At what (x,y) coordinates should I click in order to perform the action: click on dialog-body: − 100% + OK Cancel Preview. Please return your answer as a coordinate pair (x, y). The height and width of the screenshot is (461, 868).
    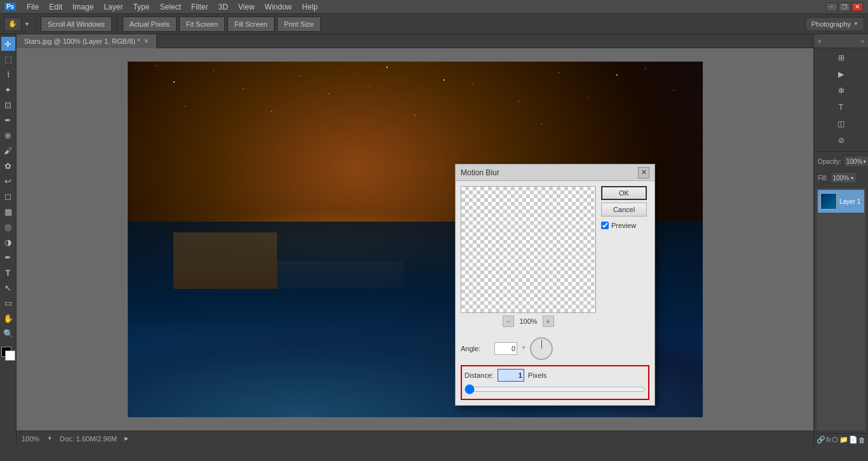
    Looking at the image, I should click on (555, 257).